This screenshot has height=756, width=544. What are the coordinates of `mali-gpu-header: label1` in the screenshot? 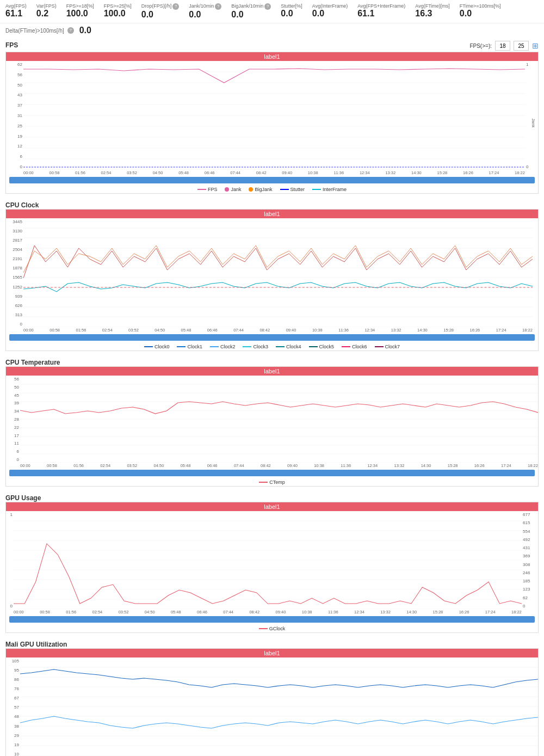 It's located at (272, 653).